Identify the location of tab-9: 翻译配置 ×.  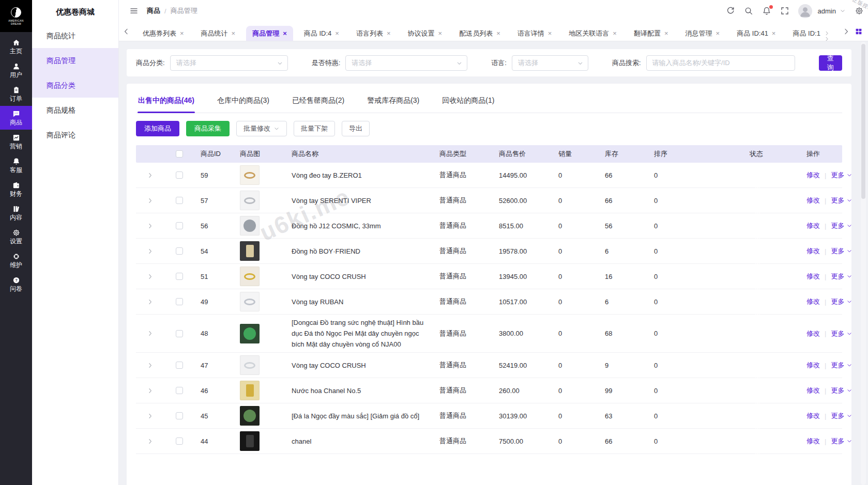
(651, 34).